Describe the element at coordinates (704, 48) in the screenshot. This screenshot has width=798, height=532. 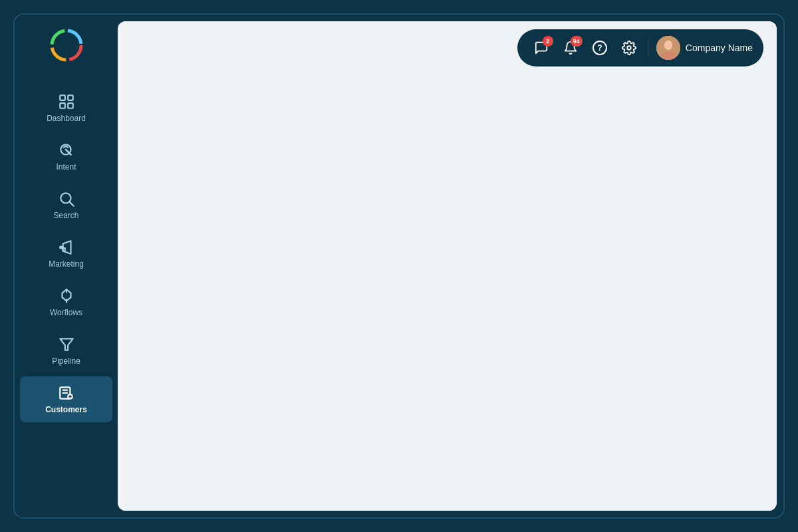
I see `user-menu: Company Name` at that location.